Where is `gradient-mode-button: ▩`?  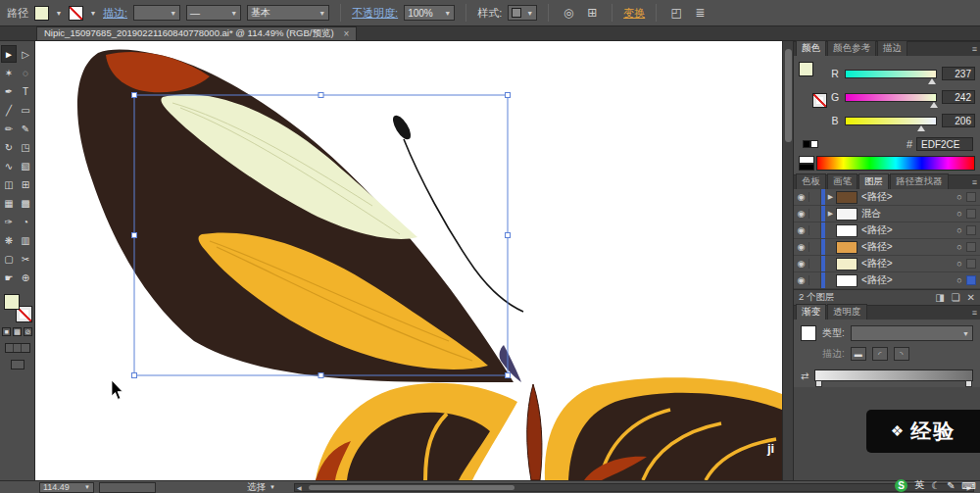
gradient-mode-button: ▩ is located at coordinates (18, 331).